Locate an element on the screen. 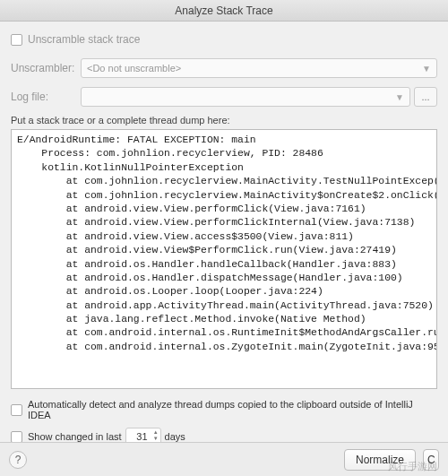 This screenshot has height=476, width=448. normalize-button: Normalize is located at coordinates (380, 460).